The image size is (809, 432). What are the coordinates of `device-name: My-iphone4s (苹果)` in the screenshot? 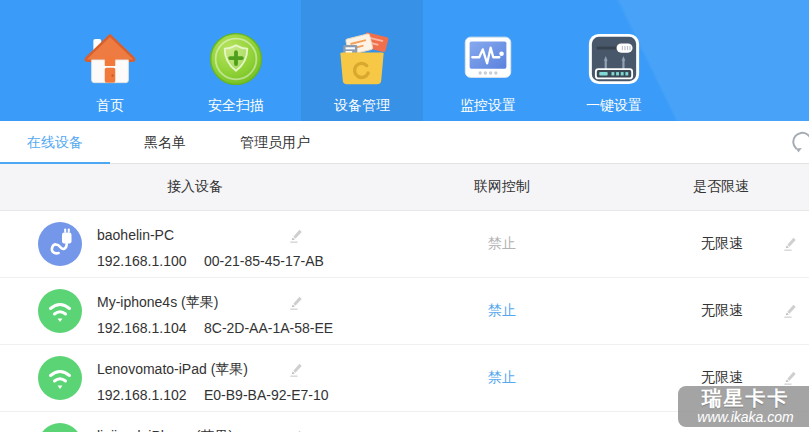 It's located at (158, 303).